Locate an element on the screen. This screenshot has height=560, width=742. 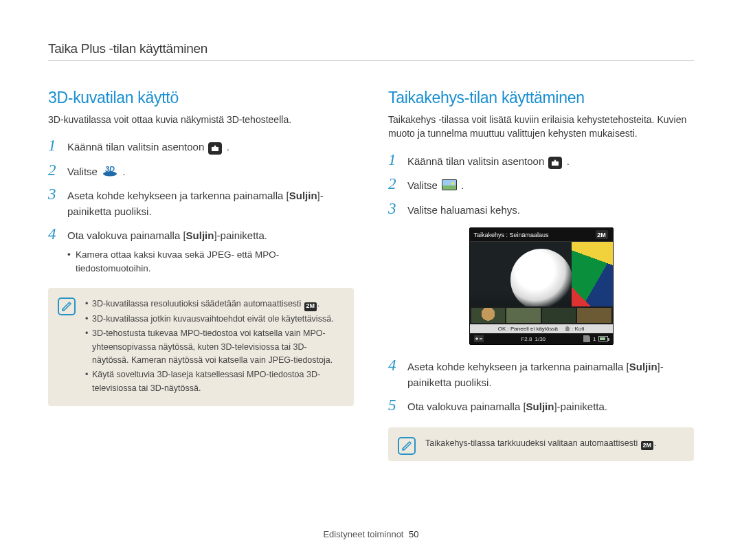
step-text: Aseta kohde kehykseen ja tarkenna painam… is located at coordinates (518, 367).